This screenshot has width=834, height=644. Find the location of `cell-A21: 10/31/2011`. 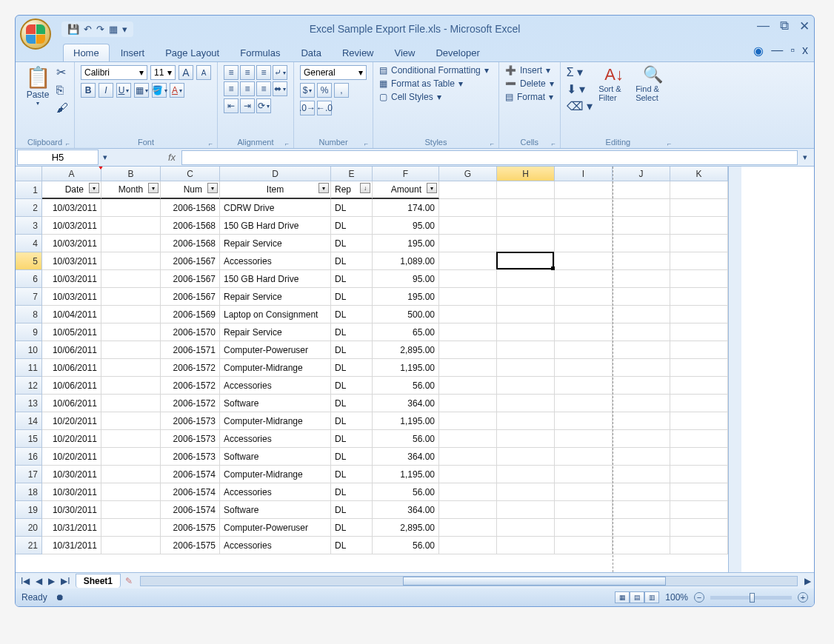

cell-A21: 10/31/2011 is located at coordinates (72, 546).